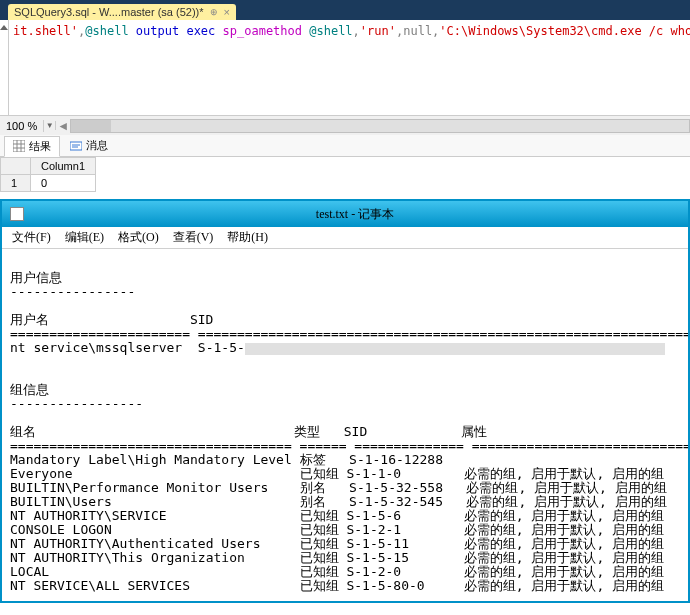  What do you see at coordinates (138, 238) in the screenshot?
I see `menu-format: 格式(O)` at bounding box center [138, 238].